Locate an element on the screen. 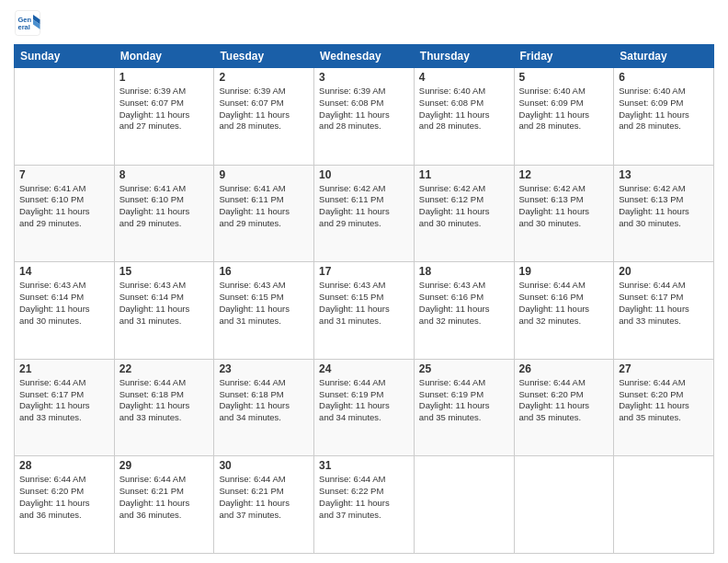 The image size is (728, 563). calendar-cell: 9Sunrise: 6:41 AMSunset: 6:11 PMDaylight… is located at coordinates (265, 213).